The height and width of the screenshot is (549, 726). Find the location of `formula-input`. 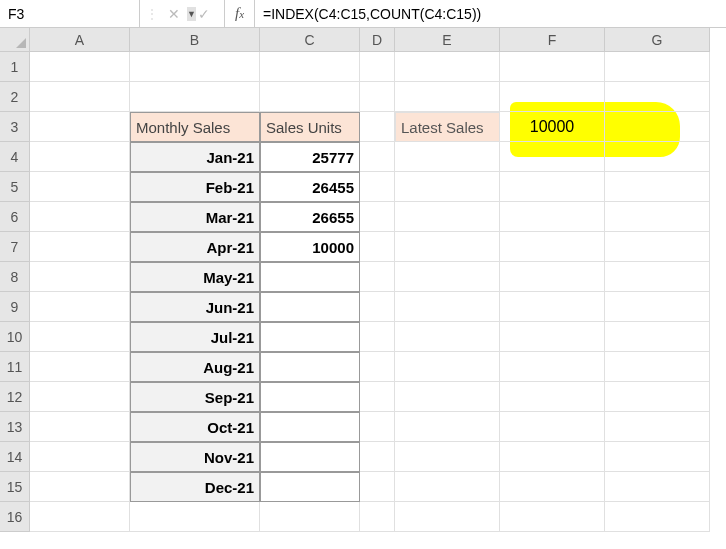

formula-input is located at coordinates (490, 14).